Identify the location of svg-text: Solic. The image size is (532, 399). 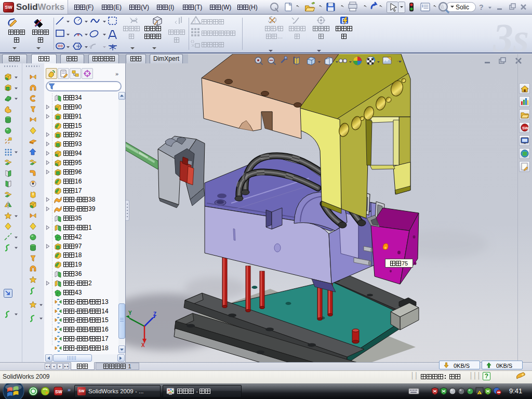
(462, 7).